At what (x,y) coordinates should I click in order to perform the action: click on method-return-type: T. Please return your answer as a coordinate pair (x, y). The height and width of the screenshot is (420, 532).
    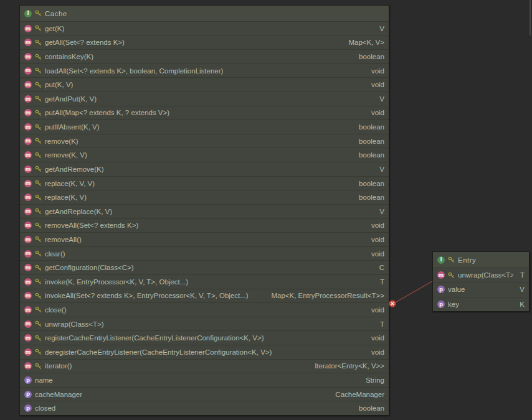
    Looking at the image, I should click on (521, 275).